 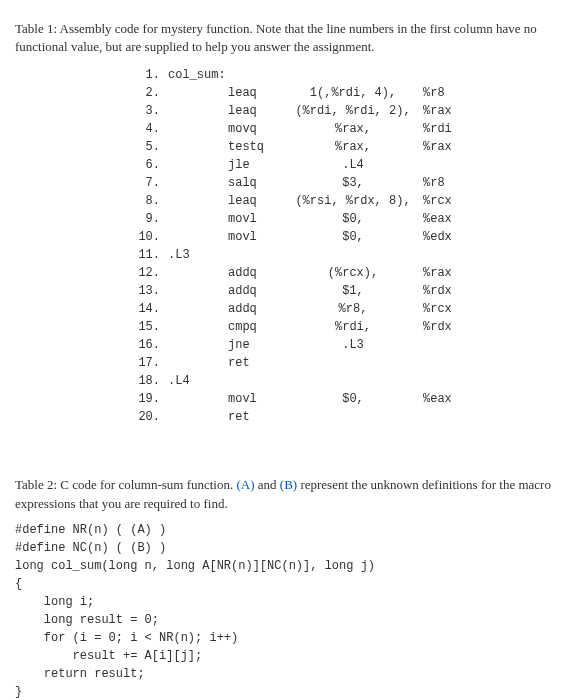 I want to click on line-number: 8., so click(x=146, y=201).